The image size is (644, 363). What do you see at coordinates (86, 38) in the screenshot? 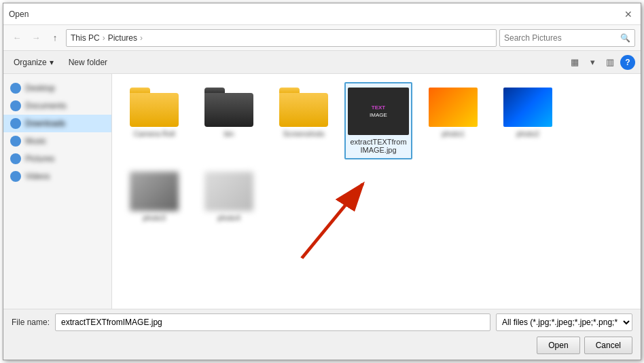
I see `breadcrumb-root: This PC` at bounding box center [86, 38].